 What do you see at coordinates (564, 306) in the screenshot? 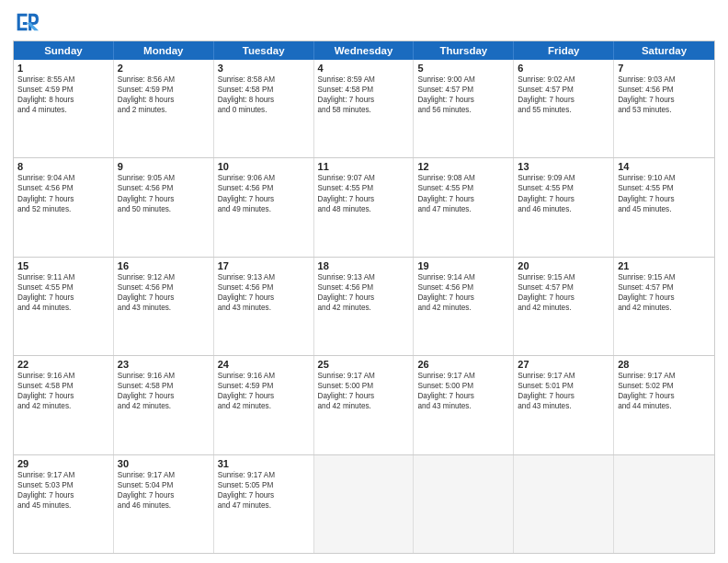
I see `day-cell-20: 20Sunrise: 9:15 AMSunset: 4:57 PMDayligh…` at bounding box center [564, 306].